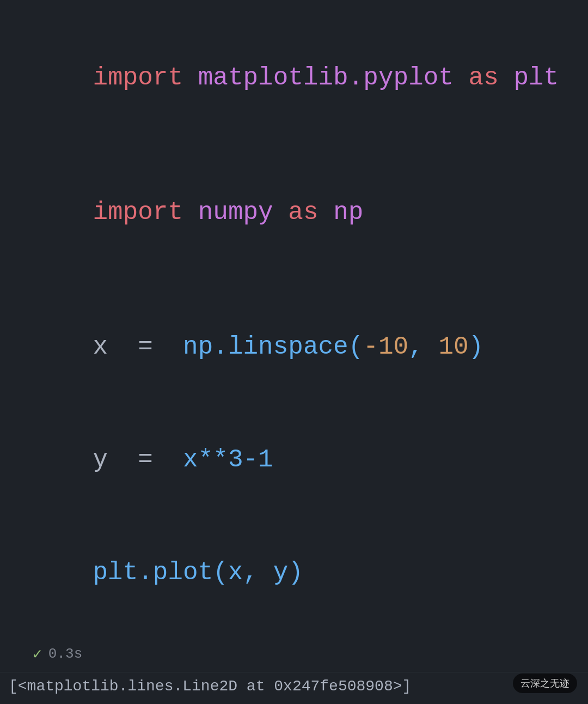  What do you see at coordinates (416, 347) in the screenshot?
I see `comma-1: ,` at bounding box center [416, 347].